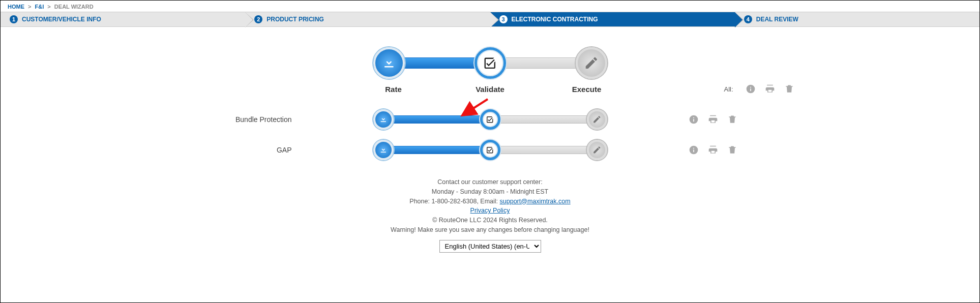  What do you see at coordinates (555, 19) in the screenshot?
I see `step-label: ELECTRONIC CONTRACTING` at bounding box center [555, 19].